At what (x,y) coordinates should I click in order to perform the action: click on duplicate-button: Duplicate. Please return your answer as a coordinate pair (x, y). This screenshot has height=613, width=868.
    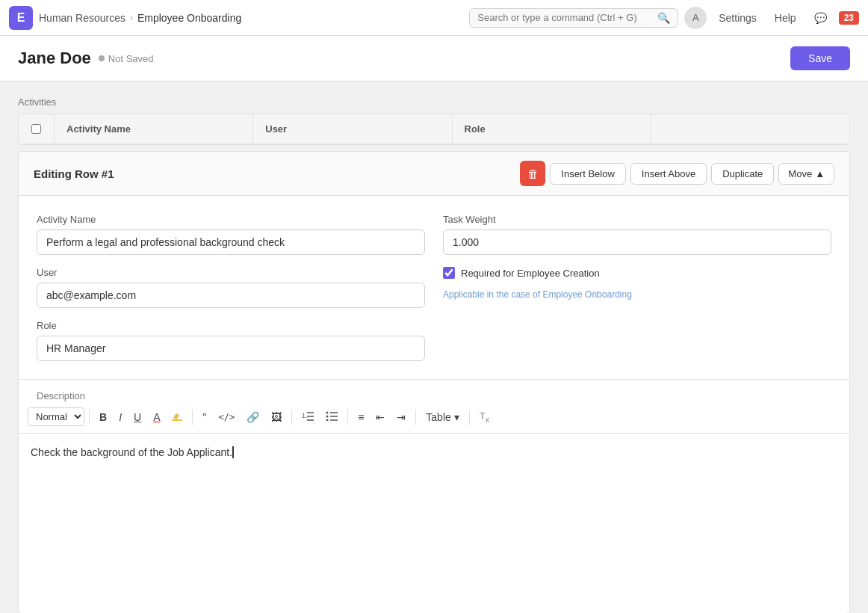
    Looking at the image, I should click on (743, 173).